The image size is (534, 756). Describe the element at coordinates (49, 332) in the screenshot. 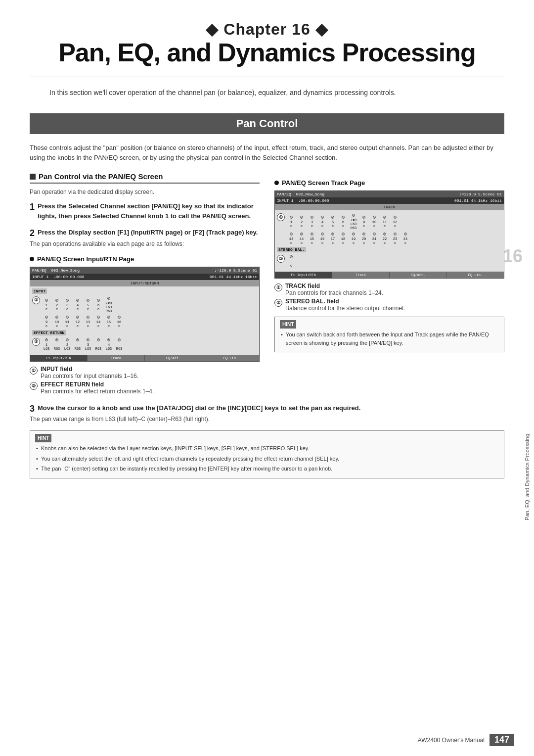

I see `effect-section-label: EFFECT RETURN` at that location.